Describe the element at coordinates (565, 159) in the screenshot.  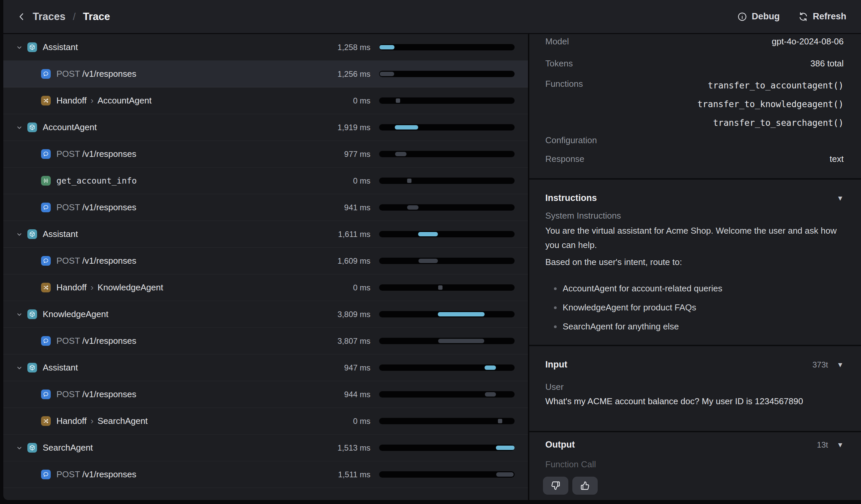
I see `property-key: Response` at that location.